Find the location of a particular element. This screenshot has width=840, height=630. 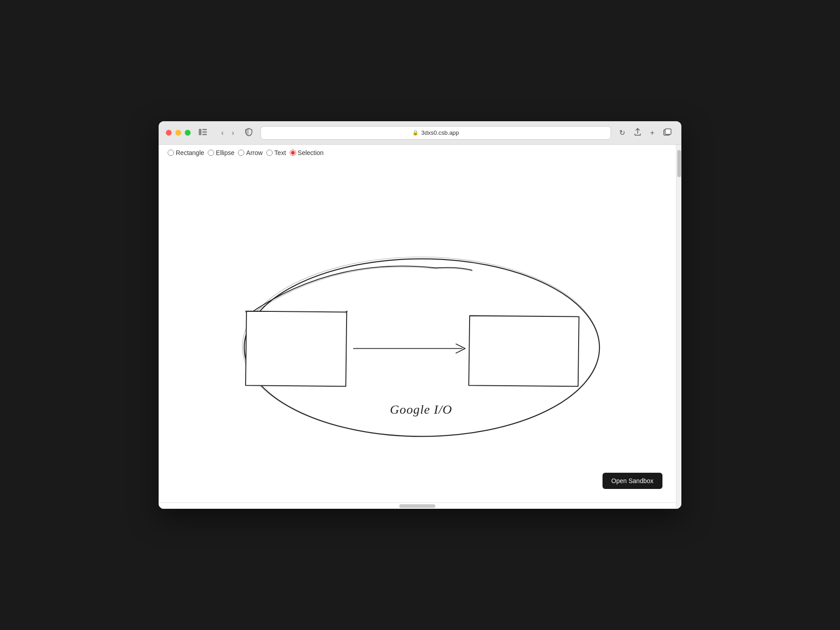

tool-rectangle: Rectangle is located at coordinates (186, 153).